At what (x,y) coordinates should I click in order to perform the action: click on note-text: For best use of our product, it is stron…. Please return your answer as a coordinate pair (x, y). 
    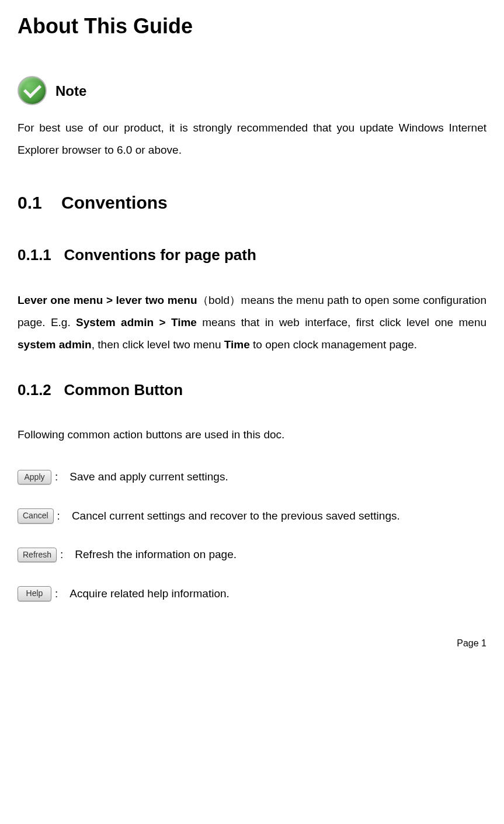
    Looking at the image, I should click on (252, 139).